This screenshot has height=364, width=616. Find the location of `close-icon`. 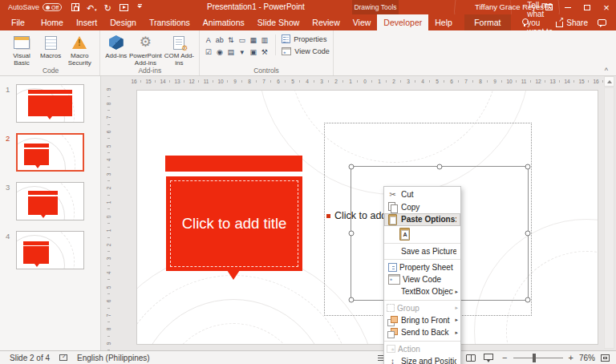

close-icon is located at coordinates (606, 7).